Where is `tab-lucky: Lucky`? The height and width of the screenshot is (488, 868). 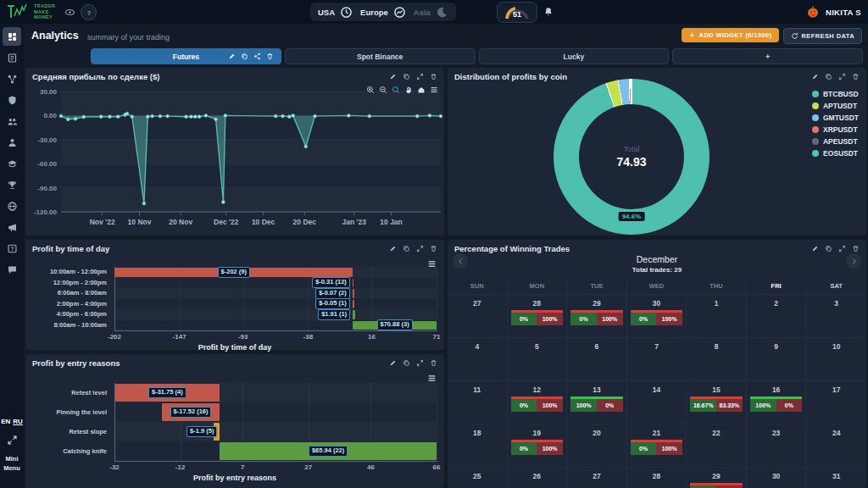
tab-lucky: Lucky is located at coordinates (575, 56).